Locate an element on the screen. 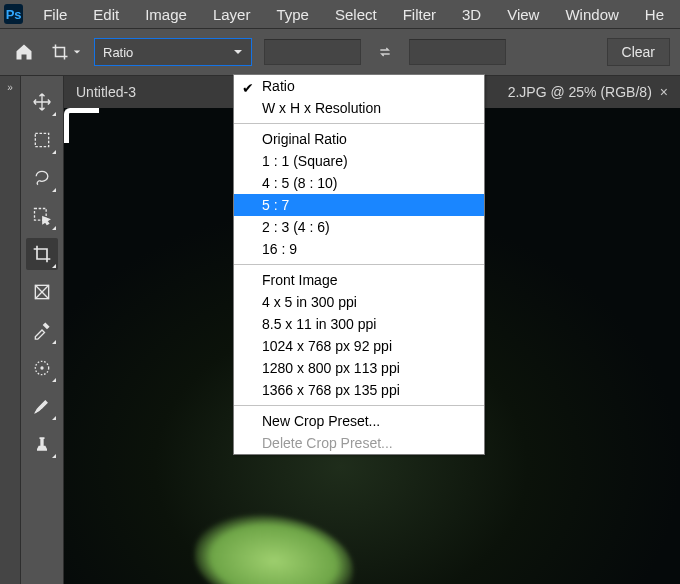  dd-item-4x5-300: 4 x 5 in 300 ppi is located at coordinates (359, 302).